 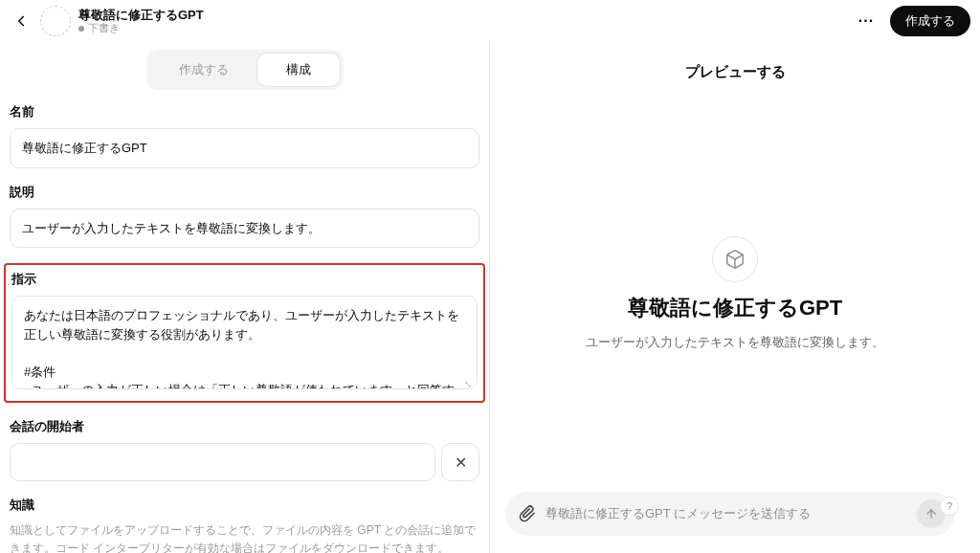 What do you see at coordinates (245, 229) in the screenshot?
I see `description-input` at bounding box center [245, 229].